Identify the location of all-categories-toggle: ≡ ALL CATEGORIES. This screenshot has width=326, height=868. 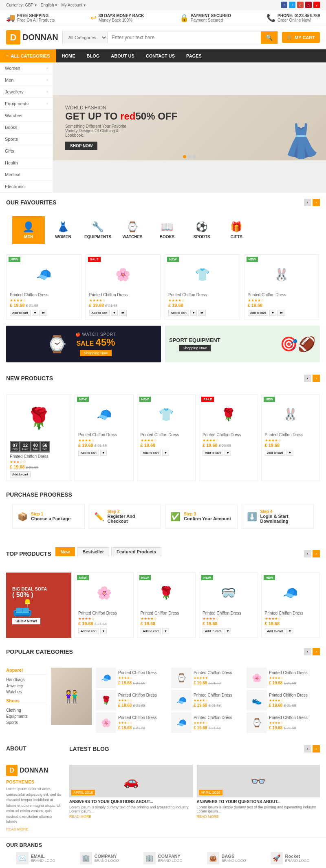
(28, 56).